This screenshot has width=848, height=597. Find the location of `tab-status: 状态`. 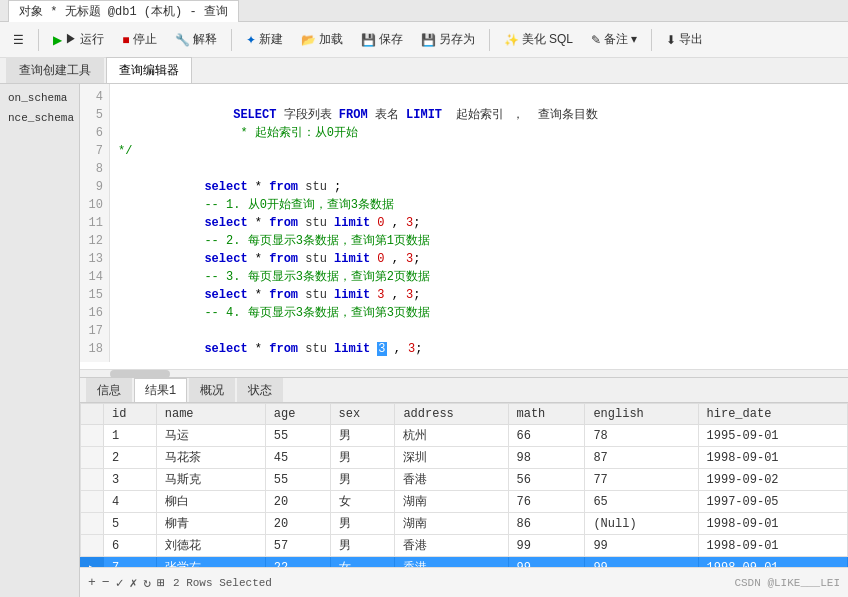

tab-status: 状态 is located at coordinates (260, 390).